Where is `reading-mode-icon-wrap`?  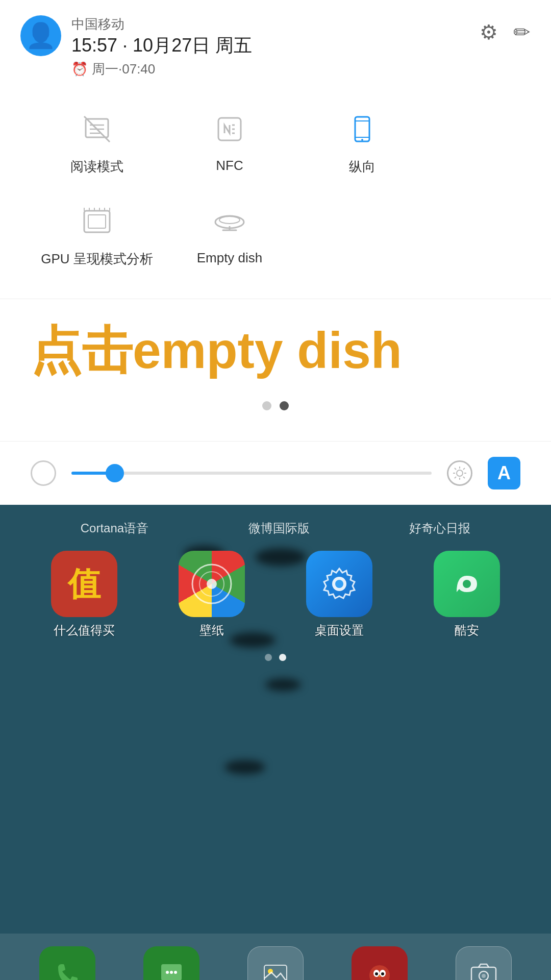 reading-mode-icon-wrap is located at coordinates (97, 129).